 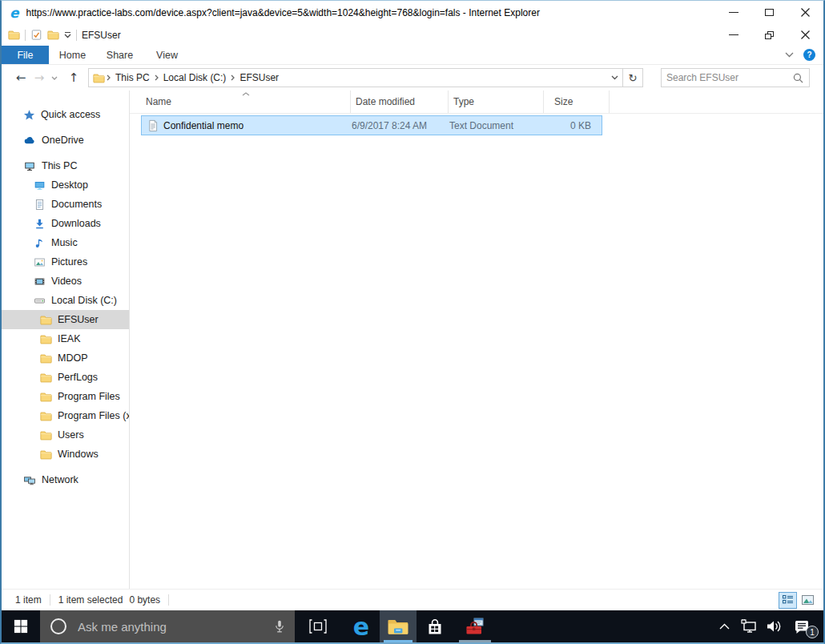 I want to click on taskbar-edge-button: e, so click(x=361, y=626).